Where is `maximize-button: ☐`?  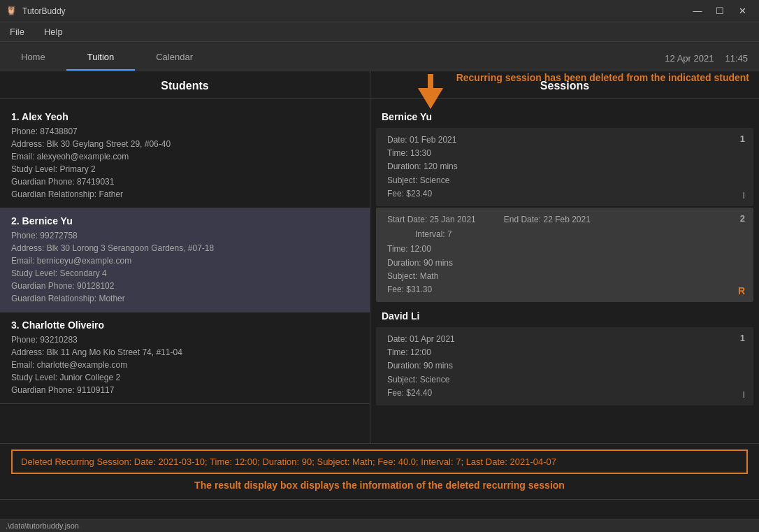 maximize-button: ☐ is located at coordinates (720, 11).